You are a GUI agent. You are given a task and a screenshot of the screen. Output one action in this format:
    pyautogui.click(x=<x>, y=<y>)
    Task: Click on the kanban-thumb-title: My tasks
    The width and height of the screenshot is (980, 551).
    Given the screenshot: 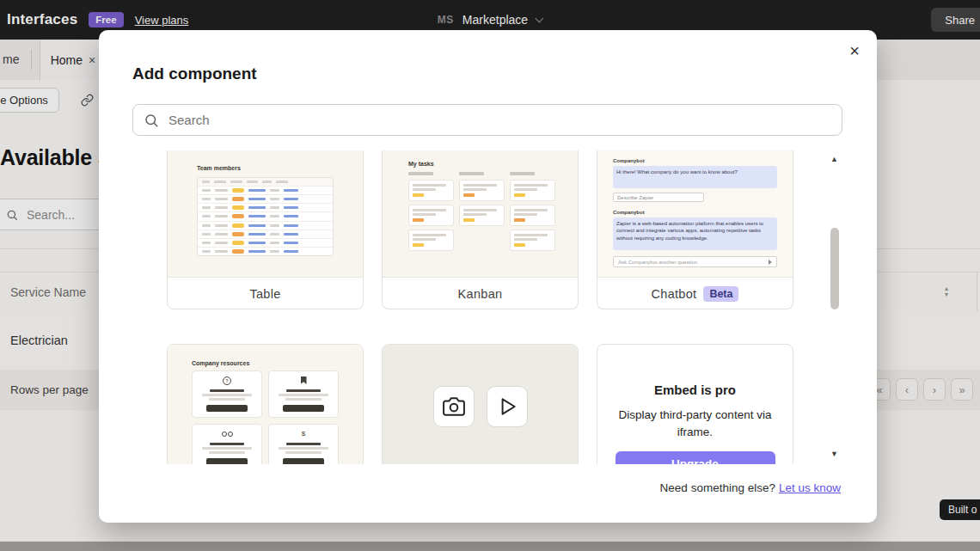 What is the action you would take?
    pyautogui.click(x=421, y=163)
    